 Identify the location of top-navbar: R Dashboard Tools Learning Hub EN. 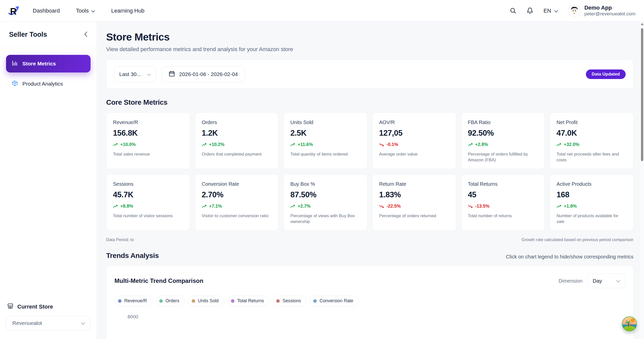
(322, 11).